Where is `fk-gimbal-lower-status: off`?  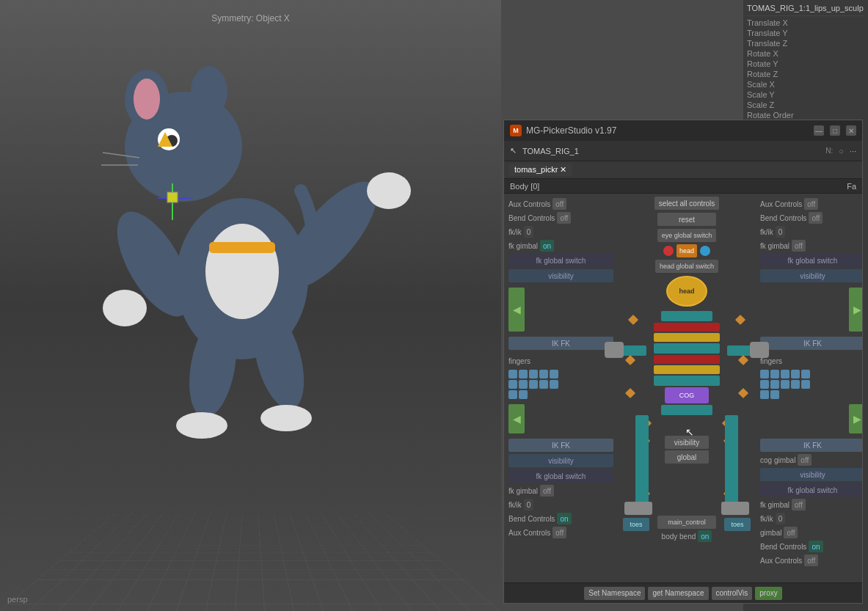 fk-gimbal-lower-status: off is located at coordinates (547, 491).